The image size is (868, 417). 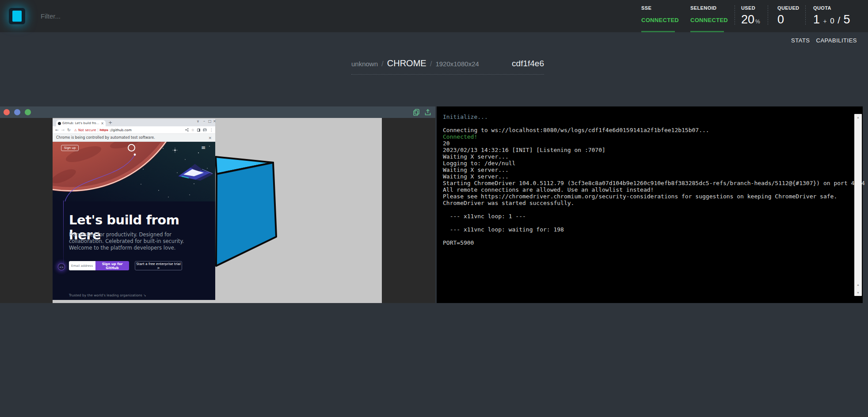 What do you see at coordinates (654, 117) in the screenshot?
I see `log-line: Initialize...` at bounding box center [654, 117].